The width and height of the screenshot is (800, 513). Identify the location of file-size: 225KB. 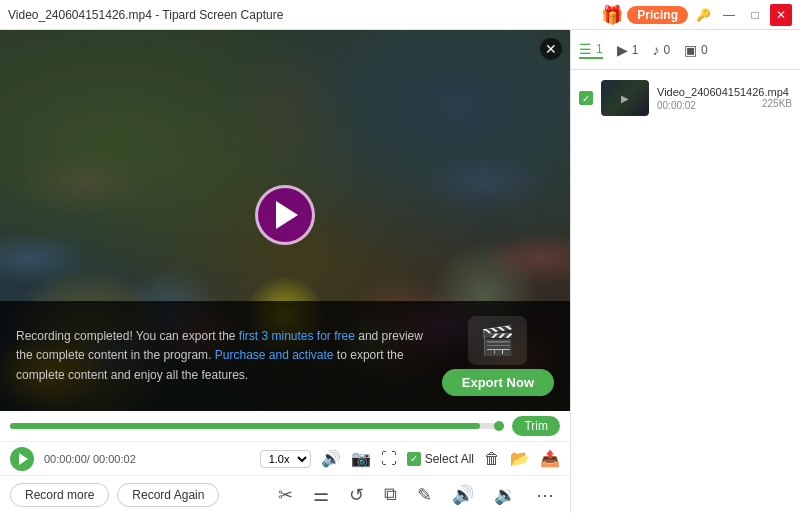
(777, 104).